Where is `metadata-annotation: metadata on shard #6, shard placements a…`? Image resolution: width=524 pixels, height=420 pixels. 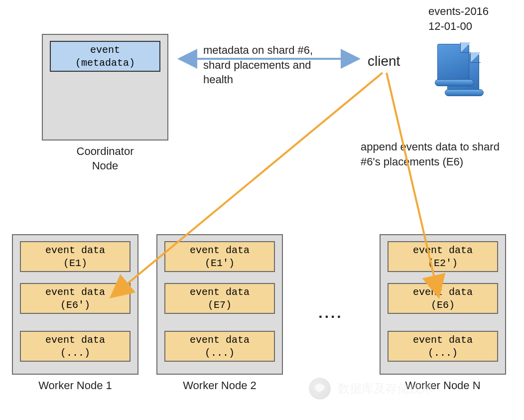
metadata-annotation: metadata on shard #6, shard placements a… is located at coordinates (270, 65).